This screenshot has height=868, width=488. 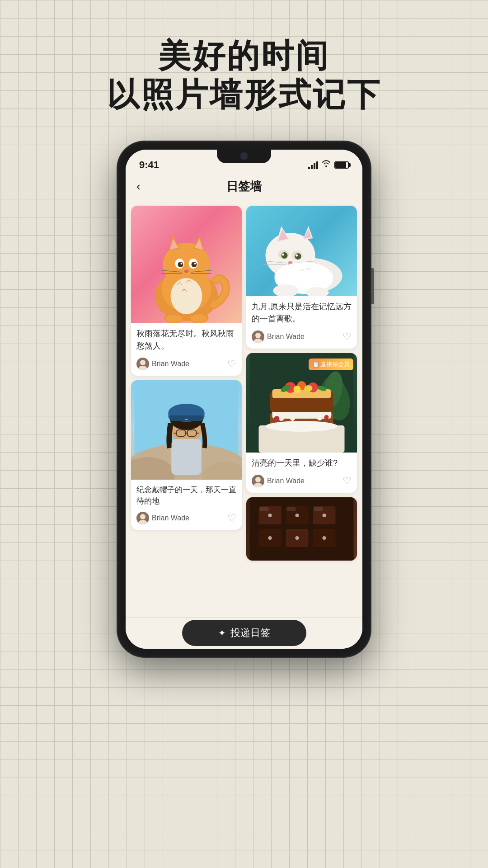 What do you see at coordinates (143, 364) in the screenshot?
I see `author-avatar` at bounding box center [143, 364].